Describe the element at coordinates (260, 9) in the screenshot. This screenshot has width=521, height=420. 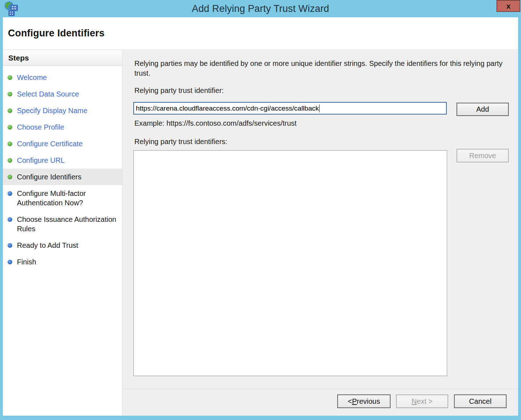
I see `title-bar: Add Relying Party Trust Wizard x` at that location.